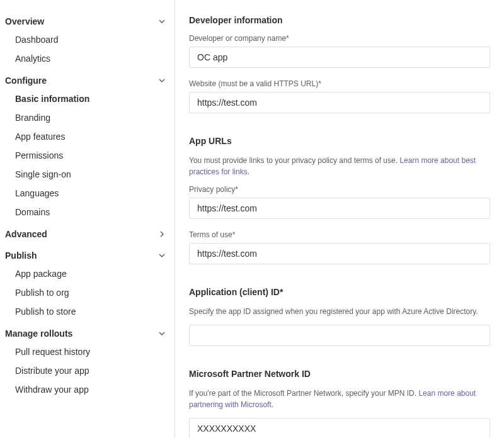 The image size is (504, 438). I want to click on nav-header-label: Overview, so click(82, 21).